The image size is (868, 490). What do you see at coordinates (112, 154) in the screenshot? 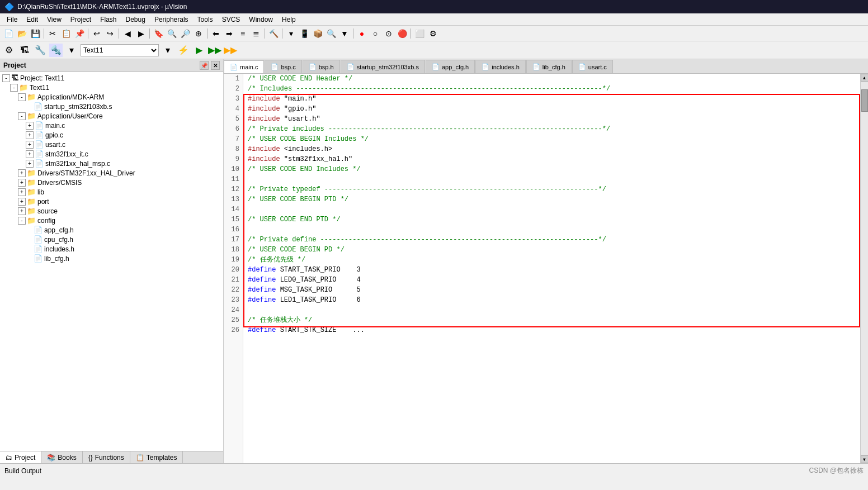
I see `tree-item-stm32-it: + 📄 stm32f1xx_it.c` at bounding box center [112, 154].